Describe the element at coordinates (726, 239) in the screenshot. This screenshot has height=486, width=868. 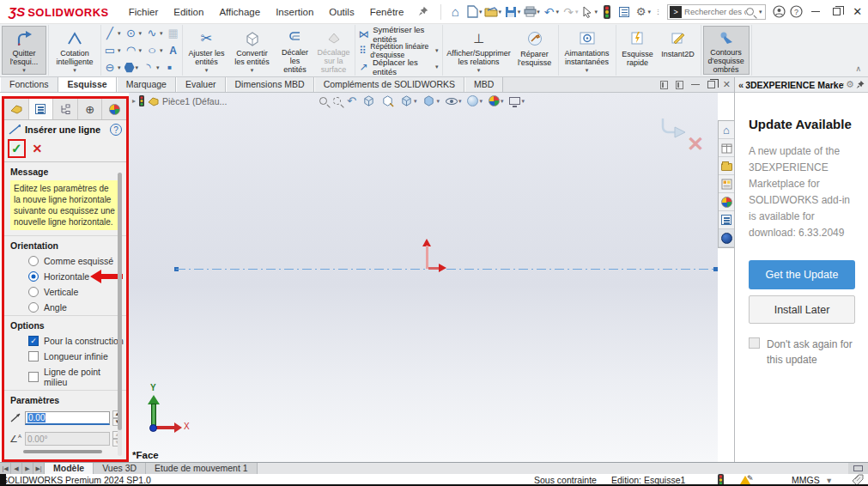
I see `taskpane-3dexperience-tab` at that location.